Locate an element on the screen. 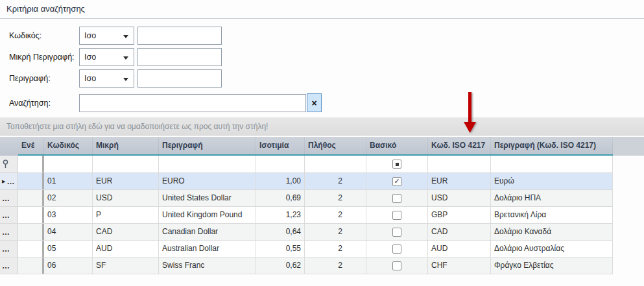 The width and height of the screenshot is (644, 286). cell-code: 03 is located at coordinates (69, 215).